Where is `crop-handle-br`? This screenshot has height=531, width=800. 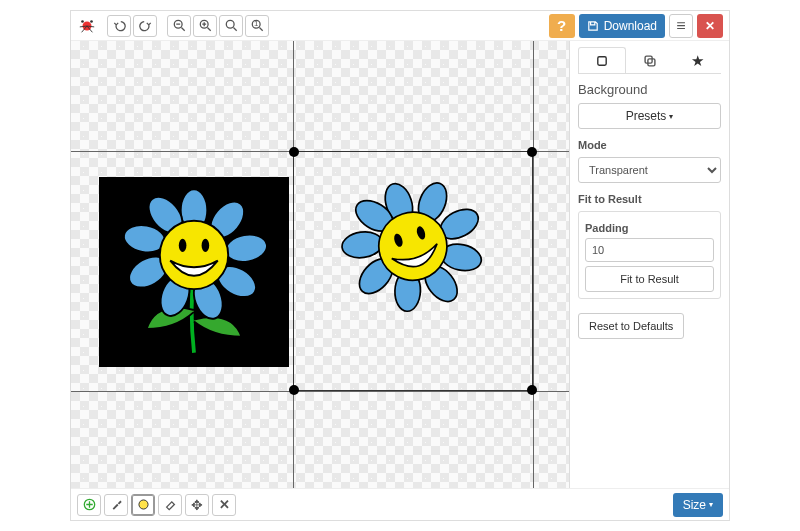 crop-handle-br is located at coordinates (532, 390).